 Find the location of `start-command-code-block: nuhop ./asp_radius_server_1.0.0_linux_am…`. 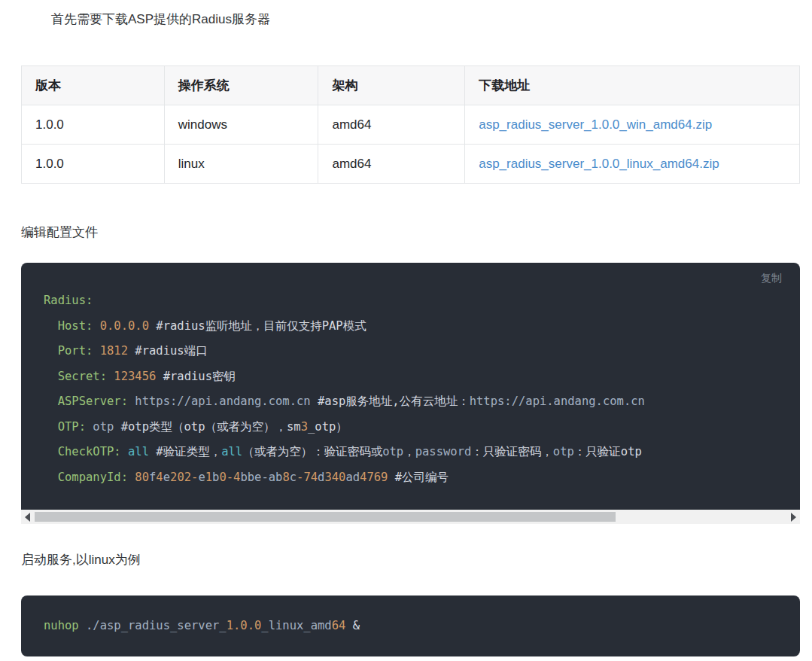

start-command-code-block: nuhop ./asp_radius_server_1.0.0_linux_am… is located at coordinates (411, 626).